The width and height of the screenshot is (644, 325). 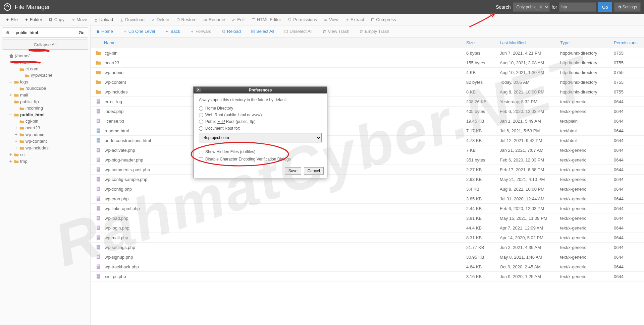 I want to click on search-go-button: Go, so click(x=605, y=7).